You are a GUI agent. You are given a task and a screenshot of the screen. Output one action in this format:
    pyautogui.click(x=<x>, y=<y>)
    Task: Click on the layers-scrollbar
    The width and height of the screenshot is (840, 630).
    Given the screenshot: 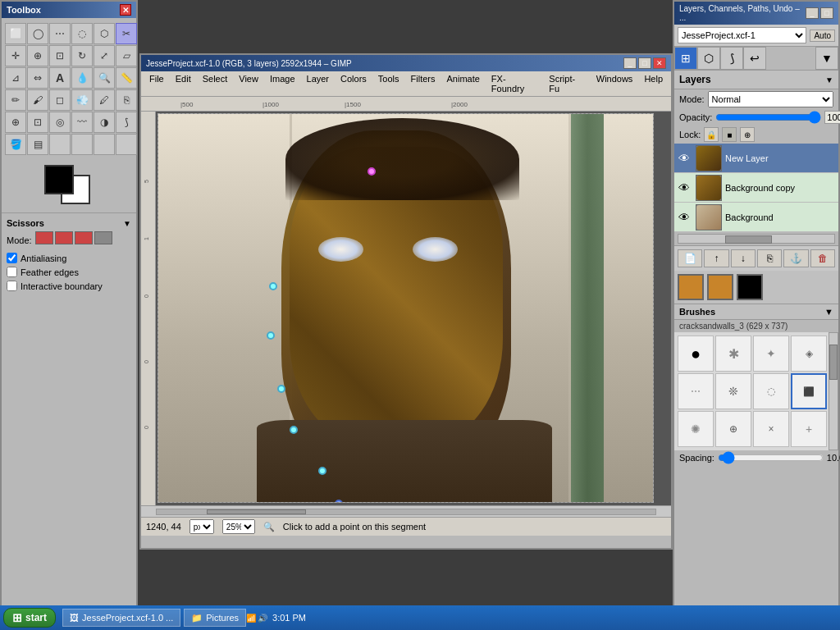 What is the action you would take?
    pyautogui.click(x=756, y=239)
    